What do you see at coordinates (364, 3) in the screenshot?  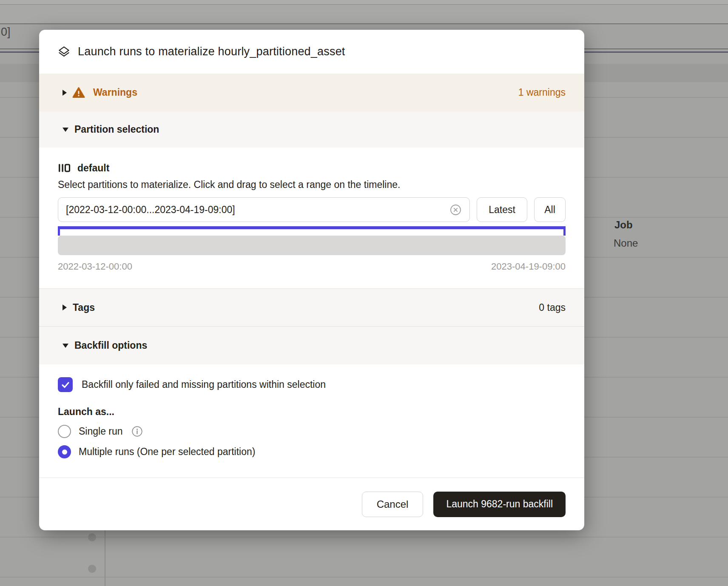 I see `background-top-band` at bounding box center [364, 3].